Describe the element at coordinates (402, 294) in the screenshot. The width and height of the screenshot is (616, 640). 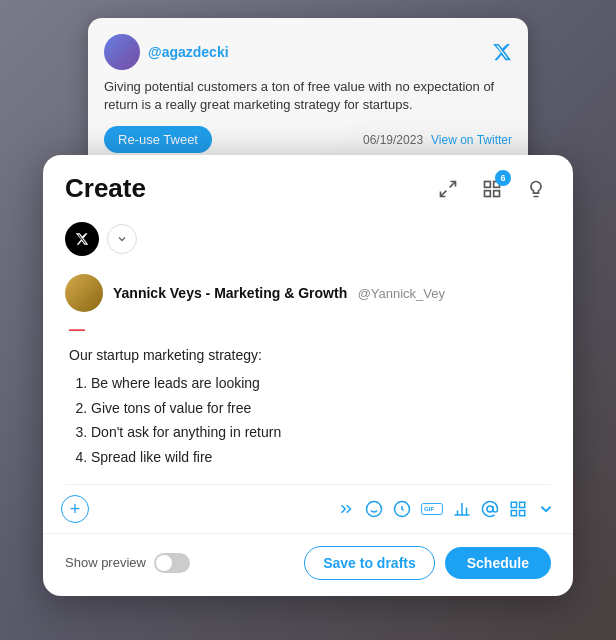
I see `author-handle: @Yannick_Vey` at that location.